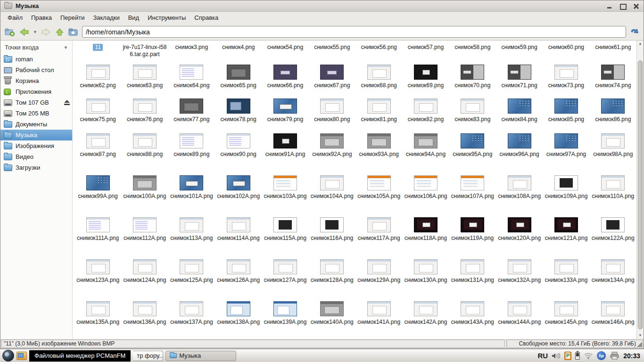 Image resolution: width=644 pixels, height=362 pixels. I want to click on forward-button, so click(46, 32).